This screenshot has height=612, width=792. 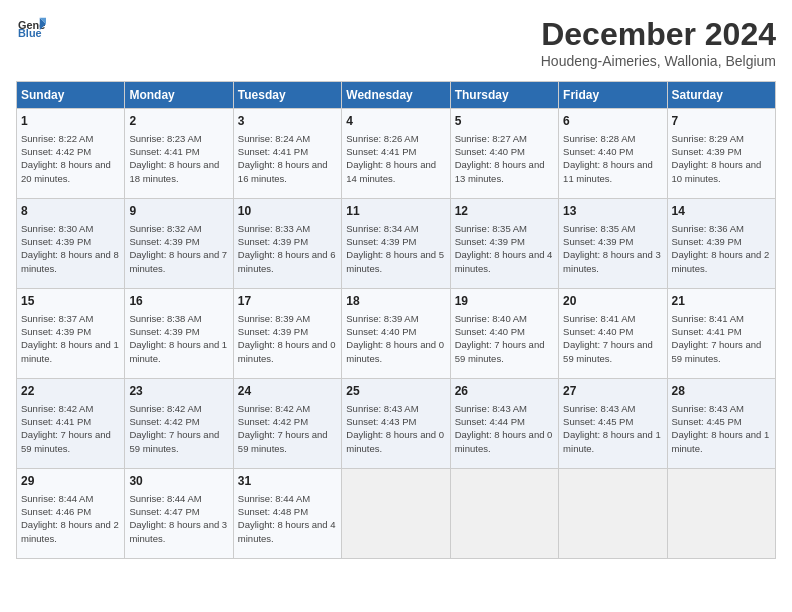 I want to click on calendar-cell: 22Sunrise: 8:42 AMSunset: 4:41 PMDayligh…, so click(x=71, y=424).